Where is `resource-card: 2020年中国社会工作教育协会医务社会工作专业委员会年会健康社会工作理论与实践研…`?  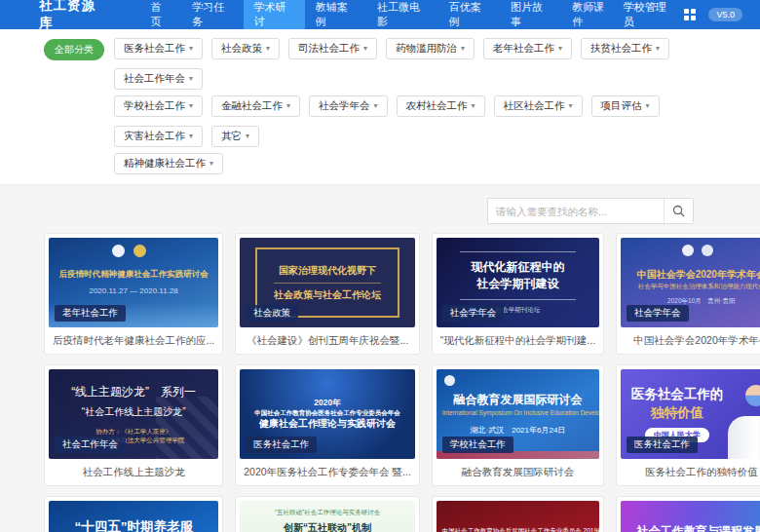 resource-card: 2020年中国社会工作教育协会医务社会工作专业委员会年会健康社会工作理论与实践研… is located at coordinates (327, 425).